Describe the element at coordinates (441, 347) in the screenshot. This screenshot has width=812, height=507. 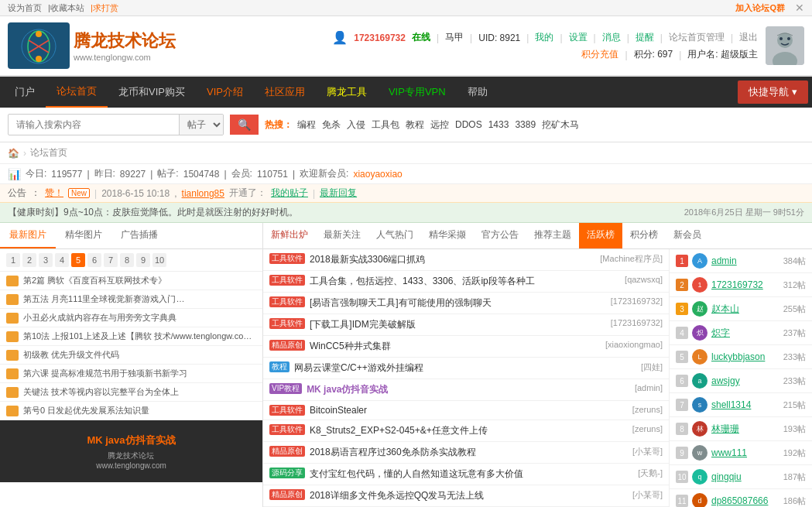
I see `item-title: WinCC5种井式集群` at that location.